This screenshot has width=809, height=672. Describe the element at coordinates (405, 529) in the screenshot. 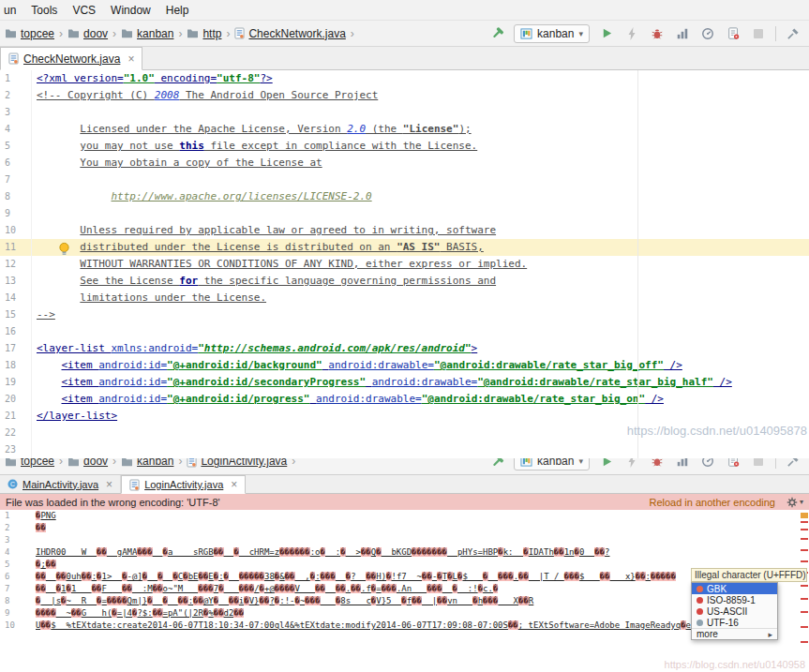

I see `code-line: 2��` at that location.